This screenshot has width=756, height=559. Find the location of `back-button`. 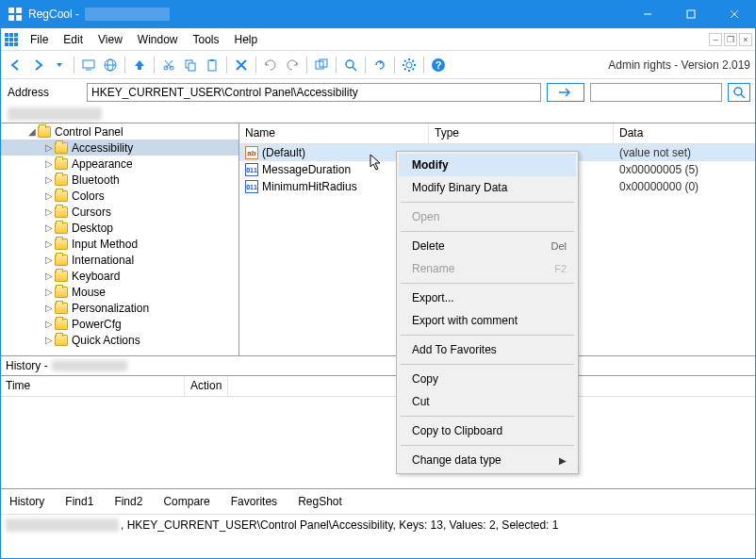

back-button is located at coordinates (16, 65).